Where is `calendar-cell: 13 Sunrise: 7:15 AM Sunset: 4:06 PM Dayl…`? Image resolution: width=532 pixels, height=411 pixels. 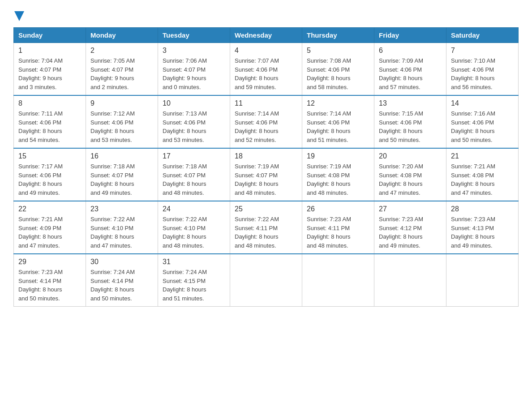 calendar-cell: 13 Sunrise: 7:15 AM Sunset: 4:06 PM Dayl… is located at coordinates (410, 122).